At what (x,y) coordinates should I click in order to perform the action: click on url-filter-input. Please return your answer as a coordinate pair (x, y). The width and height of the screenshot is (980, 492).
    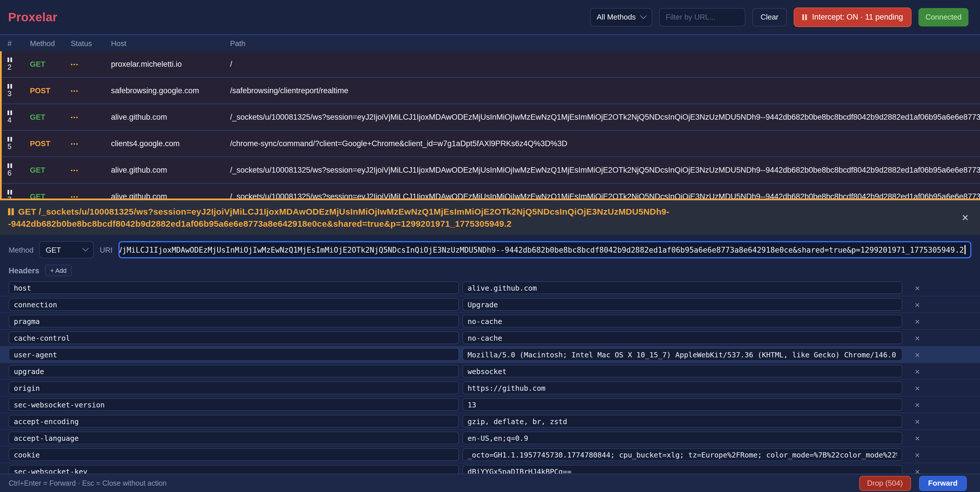
    Looking at the image, I should click on (702, 17).